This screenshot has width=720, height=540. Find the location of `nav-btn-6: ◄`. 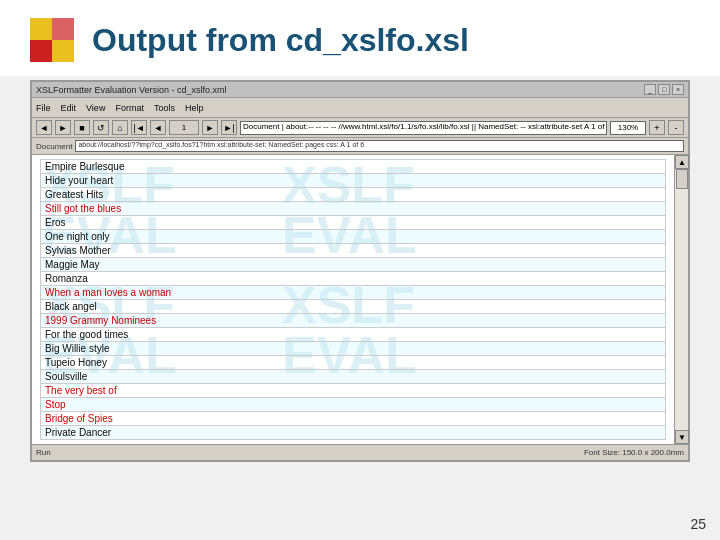

nav-btn-6: ◄ is located at coordinates (158, 128).